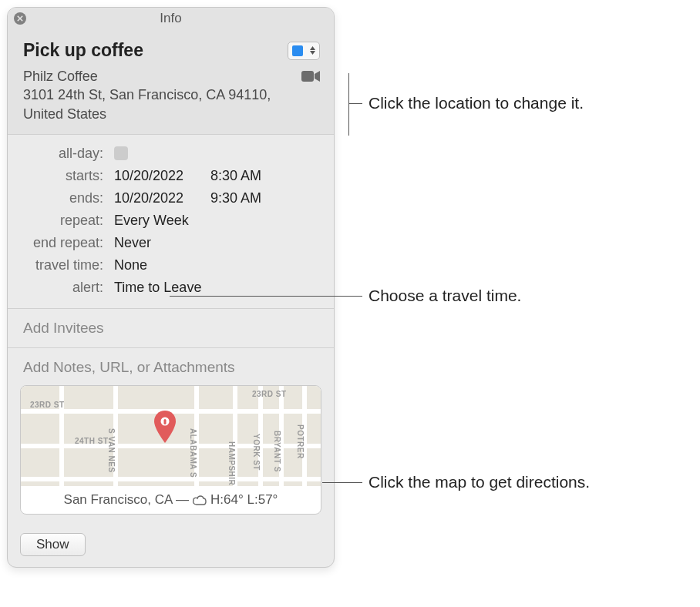  I want to click on repeat-label: repeat:, so click(69, 220).